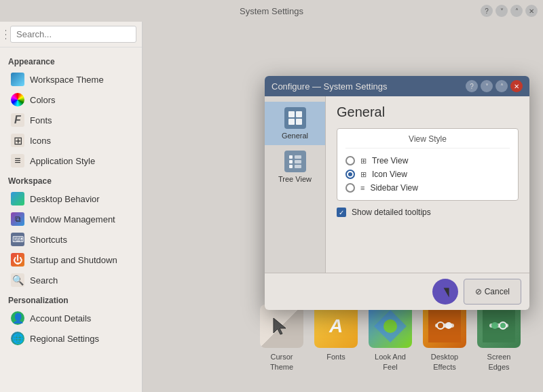 Image resolution: width=543 pixels, height=392 pixels. Describe the element at coordinates (390, 161) in the screenshot. I see `radio-label-tree-view: Tree View` at that location.